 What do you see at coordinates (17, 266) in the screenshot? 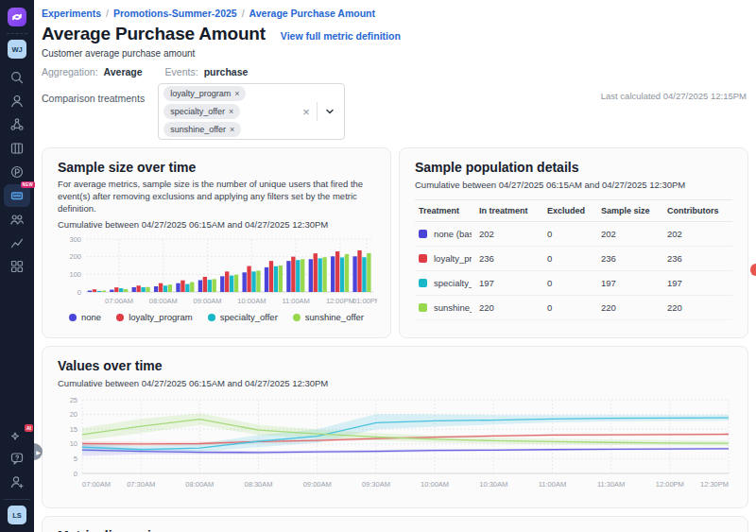
I see `apps-grid-icon` at bounding box center [17, 266].